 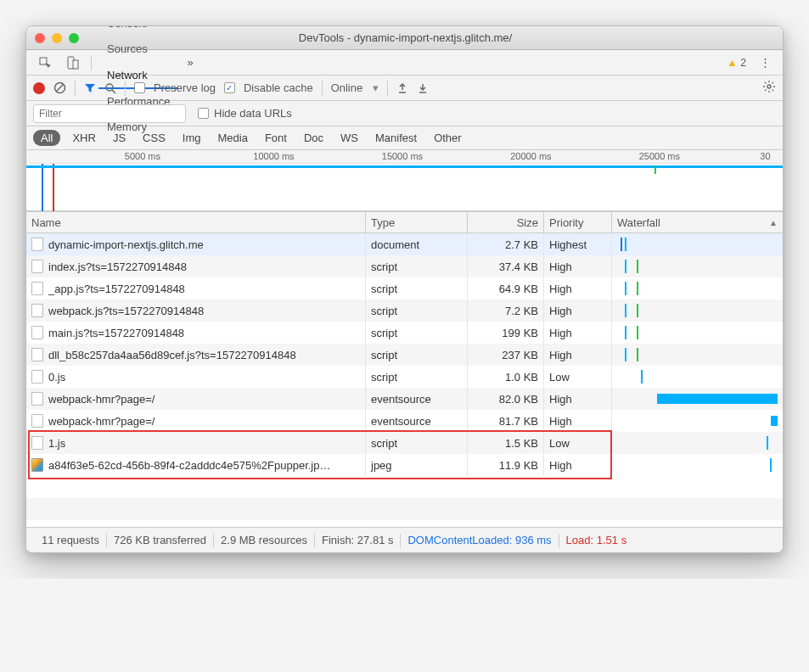 What do you see at coordinates (506, 355) in the screenshot?
I see `request-size: 237 KB` at bounding box center [506, 355].